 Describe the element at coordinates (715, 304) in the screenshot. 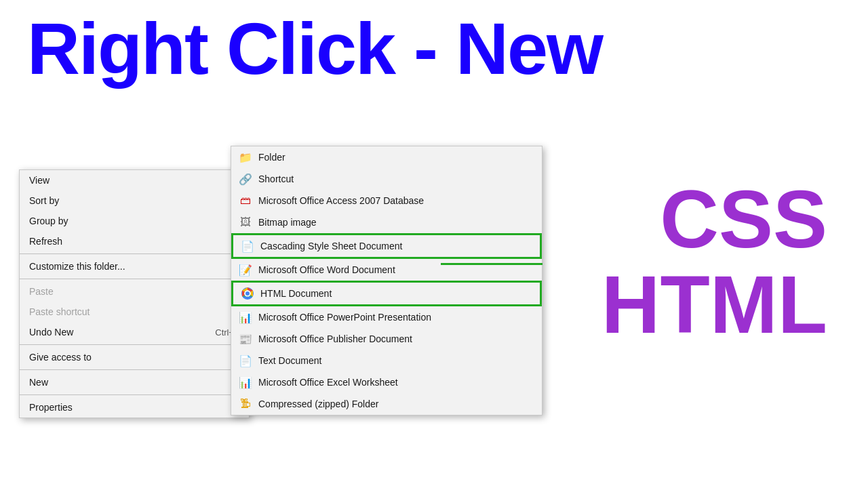

I see `html-label: HTML` at that location.